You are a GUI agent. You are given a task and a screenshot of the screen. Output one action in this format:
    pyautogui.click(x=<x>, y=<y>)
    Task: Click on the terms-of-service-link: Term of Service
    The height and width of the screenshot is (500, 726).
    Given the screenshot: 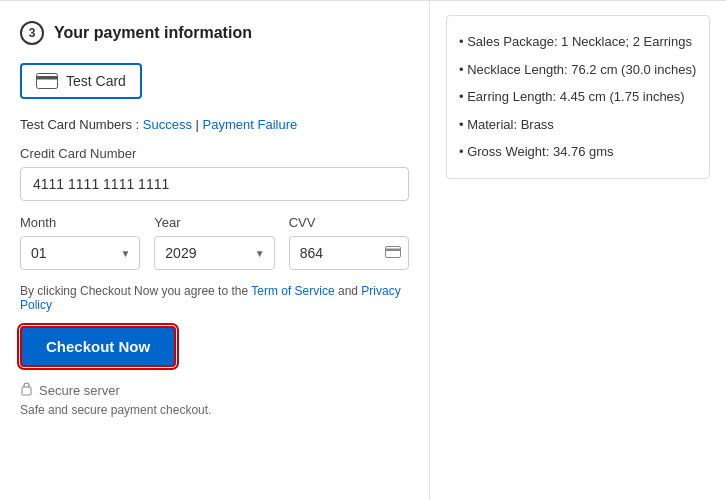 What is the action you would take?
    pyautogui.click(x=292, y=291)
    